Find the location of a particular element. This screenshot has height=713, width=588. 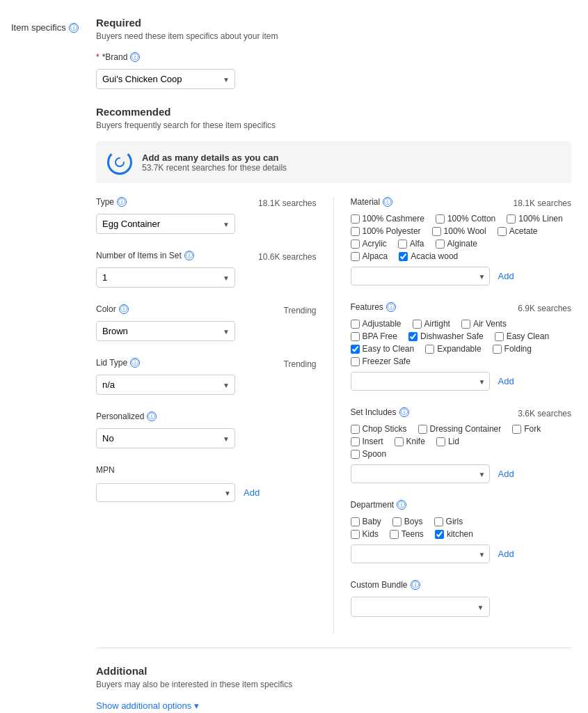

personalized-info-icon: ⓘ is located at coordinates (152, 416).